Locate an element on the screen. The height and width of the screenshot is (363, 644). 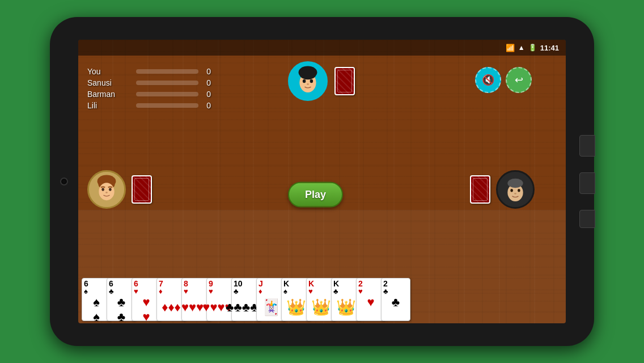
signal-icon: ▲ is located at coordinates (522, 48).